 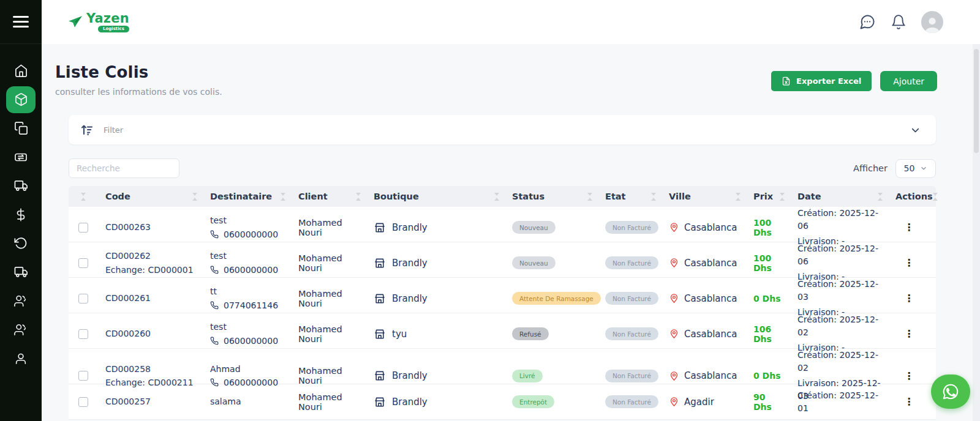 What do you see at coordinates (21, 99) in the screenshot?
I see `sidebar-item-colis` at bounding box center [21, 99].